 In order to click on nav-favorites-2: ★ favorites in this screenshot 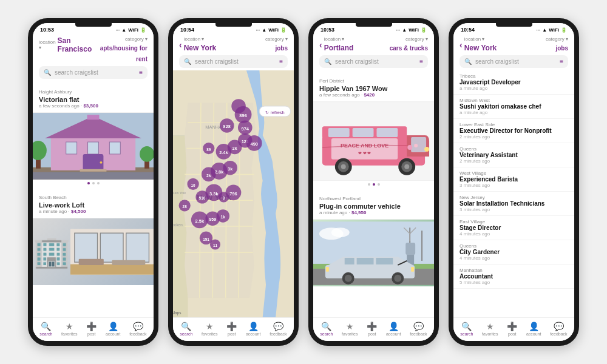, I will do `click(209, 329)`.